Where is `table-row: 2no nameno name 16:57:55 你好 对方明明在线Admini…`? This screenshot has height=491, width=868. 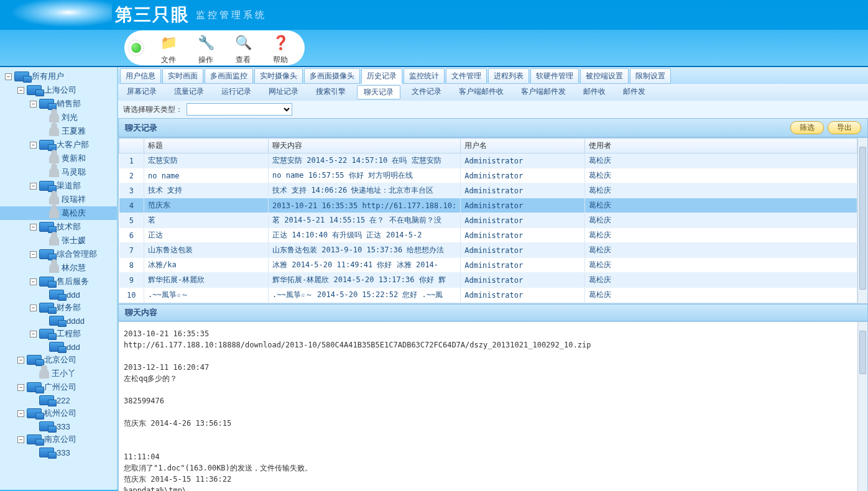
table-row: 2no nameno name 16:57:55 你好 对方明明在线Admini… is located at coordinates (489, 176).